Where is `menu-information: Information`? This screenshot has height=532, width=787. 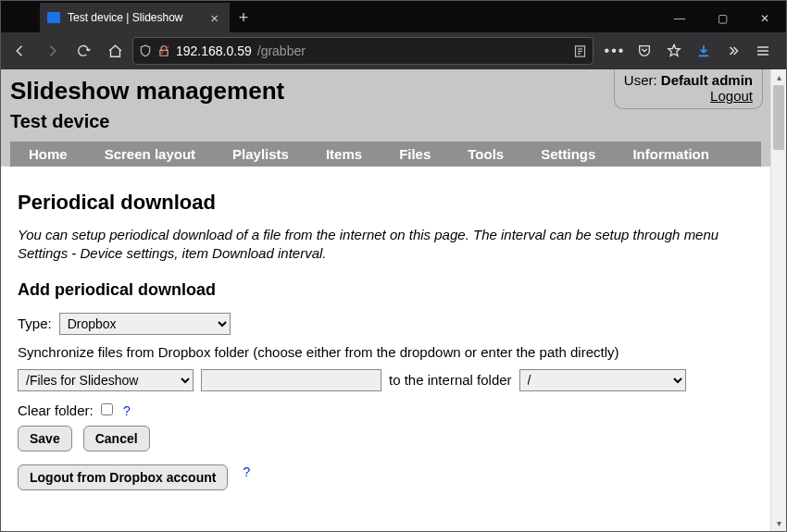
menu-information: Information is located at coordinates (670, 154).